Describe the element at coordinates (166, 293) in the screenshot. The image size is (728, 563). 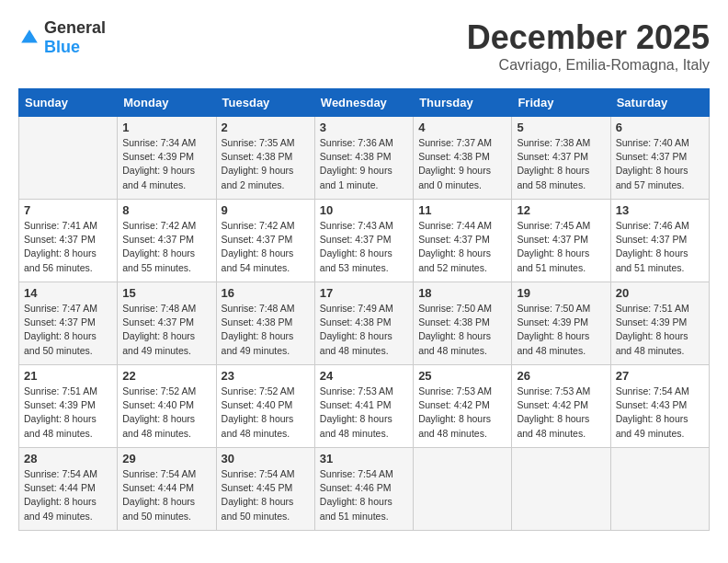
I see `day-number: 15` at that location.